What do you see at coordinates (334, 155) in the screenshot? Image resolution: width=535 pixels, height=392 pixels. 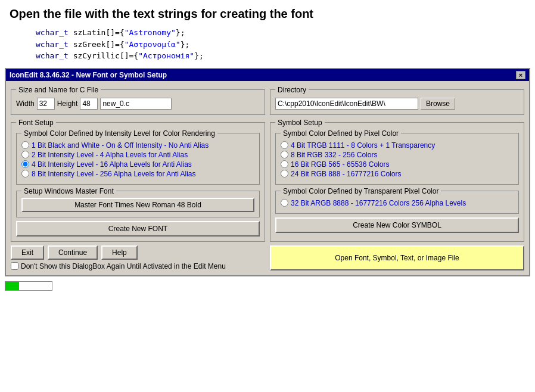 I see `pixel-radio-label-2: 8 Bit RGB 332 - 256 Colors` at bounding box center [334, 155].